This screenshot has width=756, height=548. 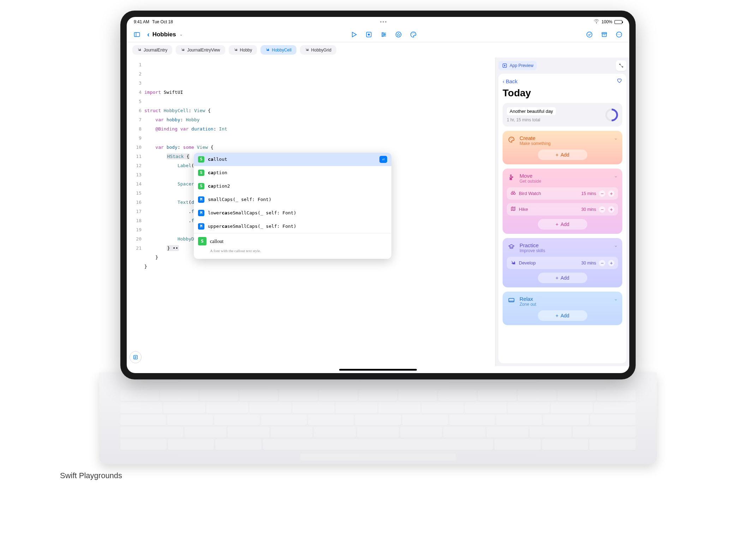 What do you see at coordinates (293, 206) in the screenshot?
I see `autocomplete-popup: Scallout⏎ScaptionScaption2MsmallCaps(_ s…` at bounding box center [293, 206].